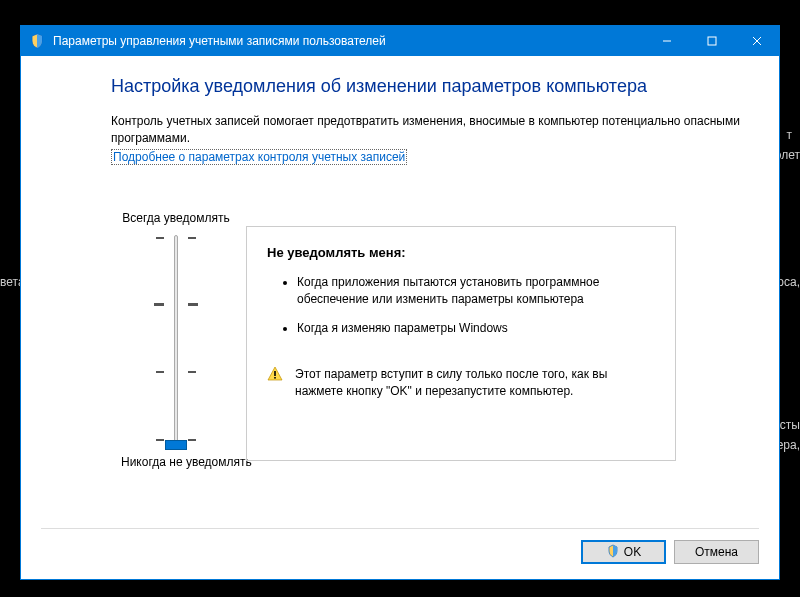  Describe the element at coordinates (461, 252) in the screenshot. I see `panel-title: Не уведомлять меня:` at that location.